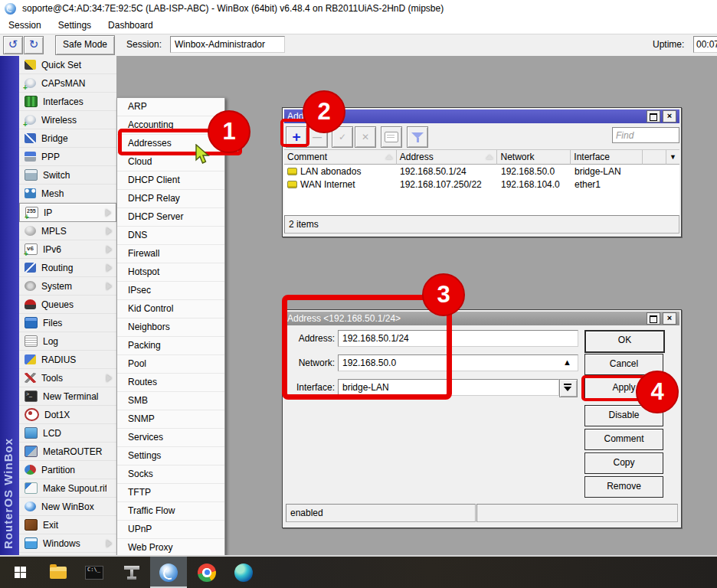 The image size is (717, 588). What do you see at coordinates (67, 231) in the screenshot?
I see `sidebar-item: MPLS` at bounding box center [67, 231].